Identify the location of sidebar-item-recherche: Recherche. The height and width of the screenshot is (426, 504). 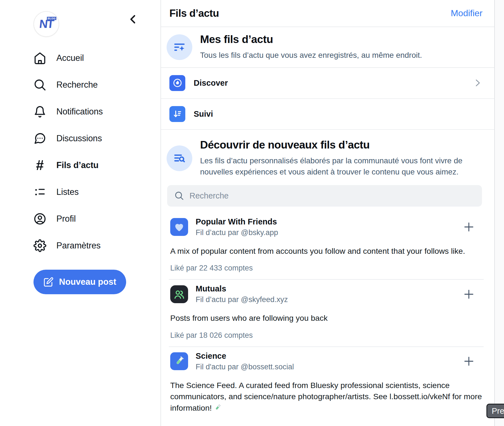
(97, 85).